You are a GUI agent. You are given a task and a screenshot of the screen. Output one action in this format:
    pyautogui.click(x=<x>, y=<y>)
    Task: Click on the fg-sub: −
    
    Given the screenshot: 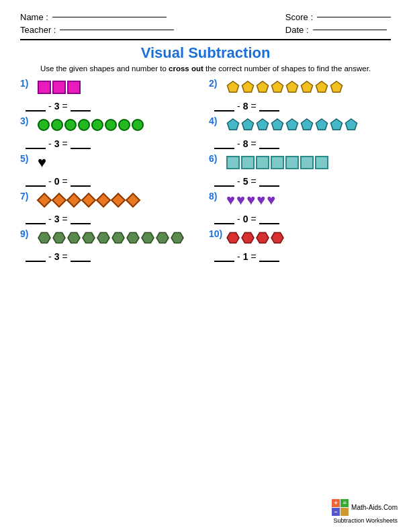 What is the action you would take?
    pyautogui.click(x=336, y=512)
    